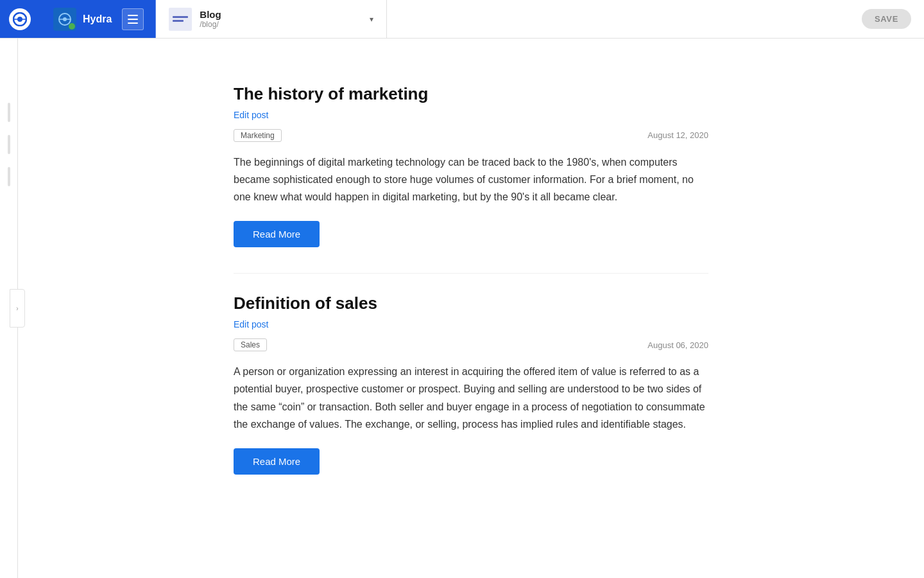 The width and height of the screenshot is (924, 578). I want to click on post-tag: Marketing, so click(258, 136).